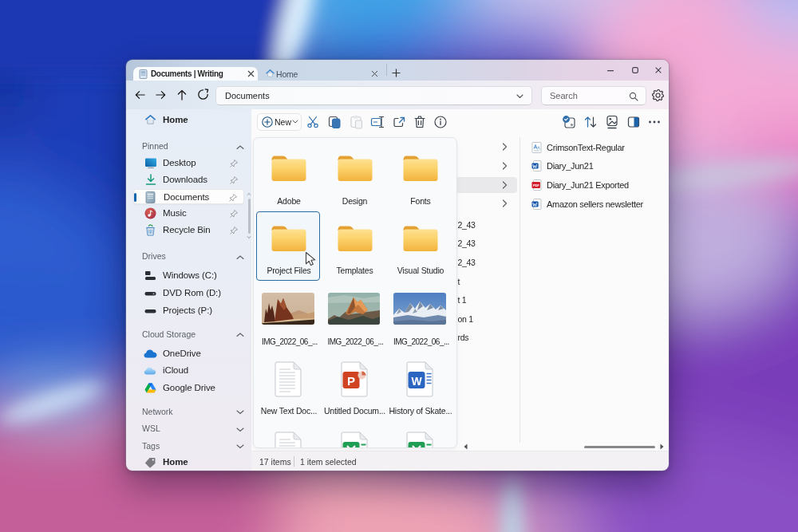 This screenshot has width=798, height=532. Describe the element at coordinates (536, 185) in the screenshot. I see `svg-text: PDF` at that location.